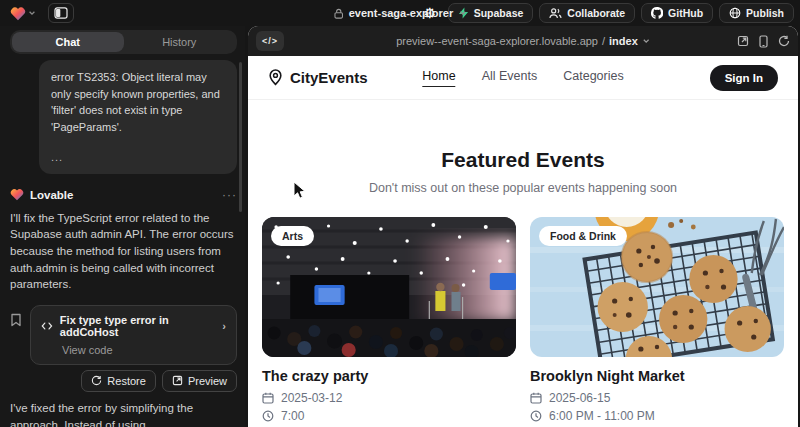  I want to click on publish-button: Publish, so click(756, 13).